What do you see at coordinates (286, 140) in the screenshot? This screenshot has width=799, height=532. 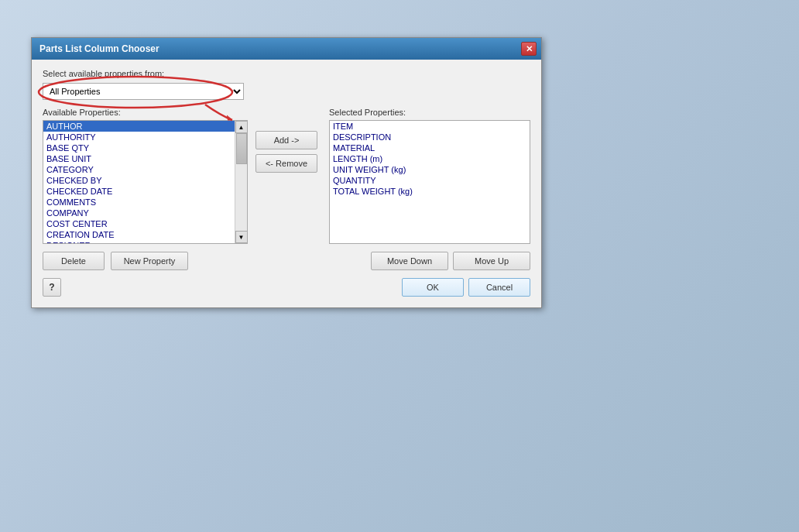 I see `add-button: Add ->` at bounding box center [286, 140].